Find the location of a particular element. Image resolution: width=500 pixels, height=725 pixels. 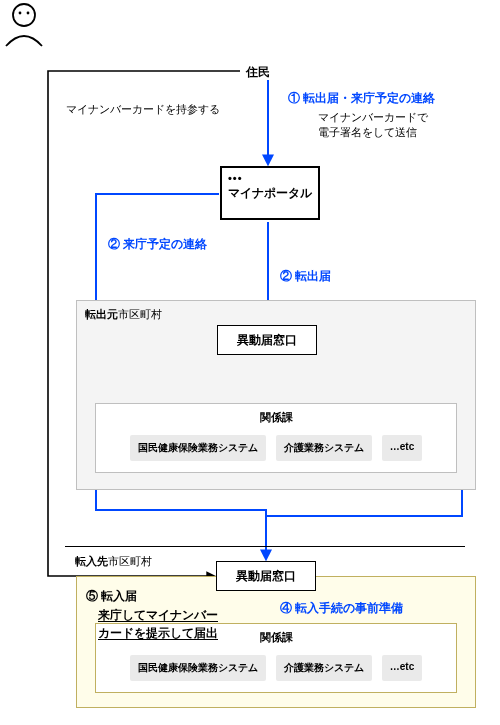

destination-divider is located at coordinates (265, 546).